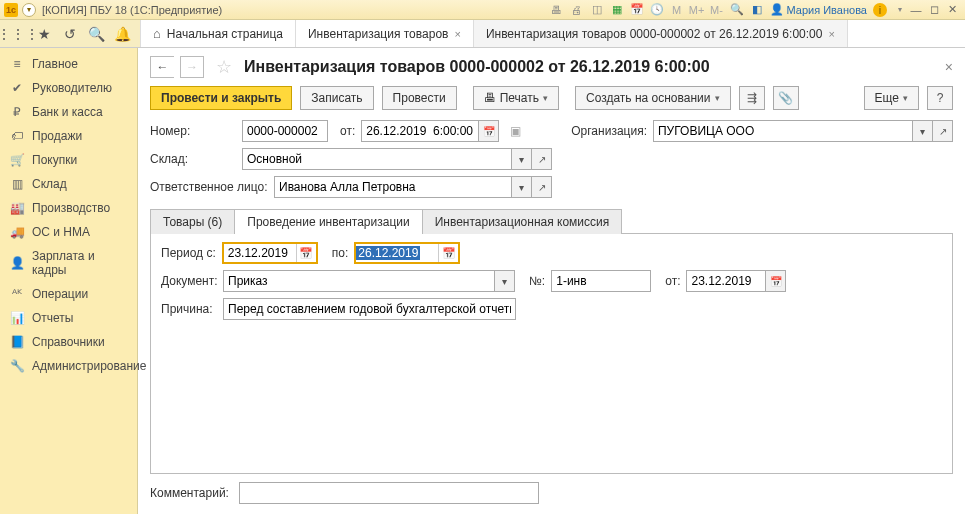 Image resolution: width=965 pixels, height=514 pixels. Describe the element at coordinates (68, 88) in the screenshot. I see `sidebar-item-manager: ✔Руководителю` at that location.